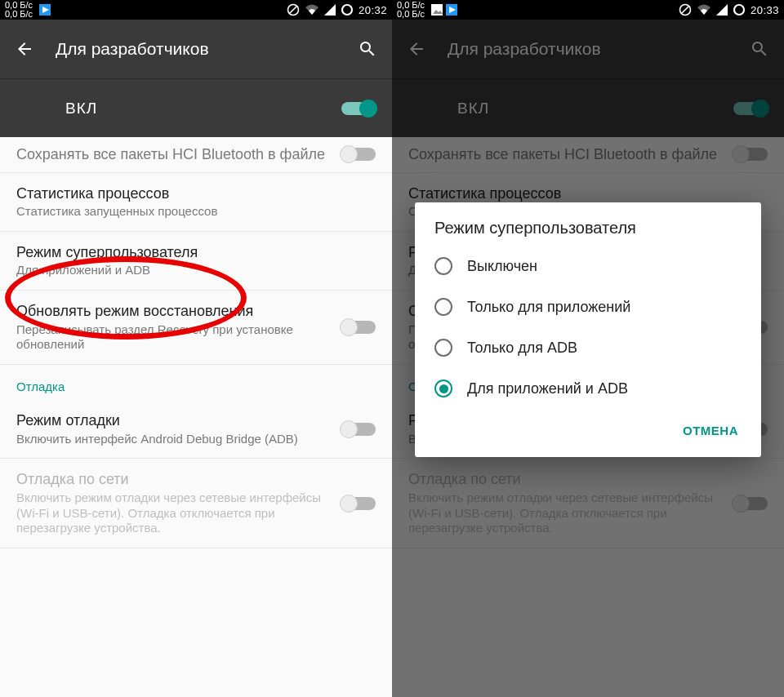  I want to click on toggle-hci, so click(359, 154).